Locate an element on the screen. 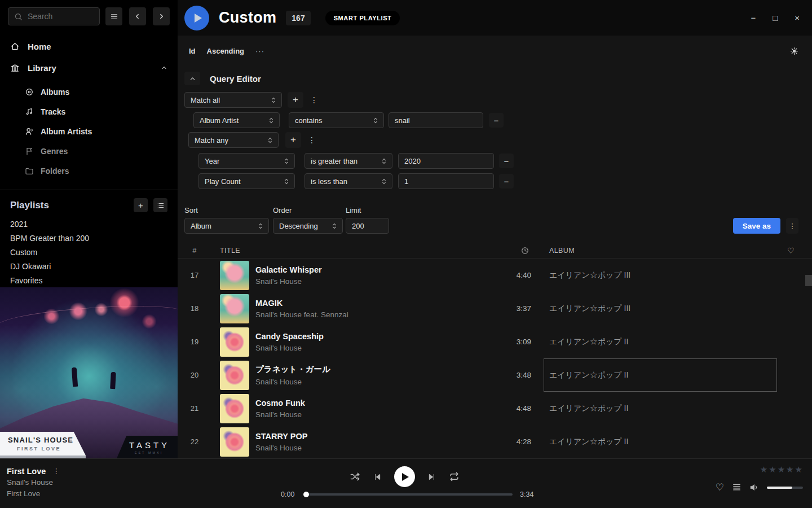  playlist-list-button is located at coordinates (160, 205).